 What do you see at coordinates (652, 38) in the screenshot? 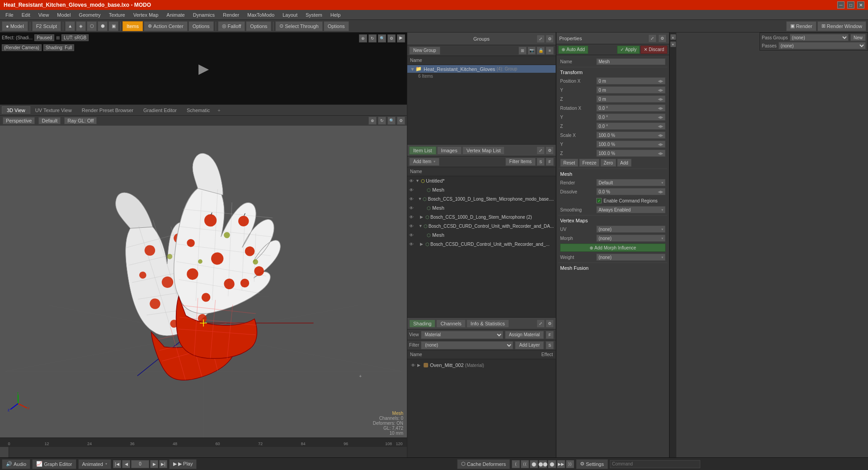
I see `properties-expand-btn: ⤢` at bounding box center [652, 38].